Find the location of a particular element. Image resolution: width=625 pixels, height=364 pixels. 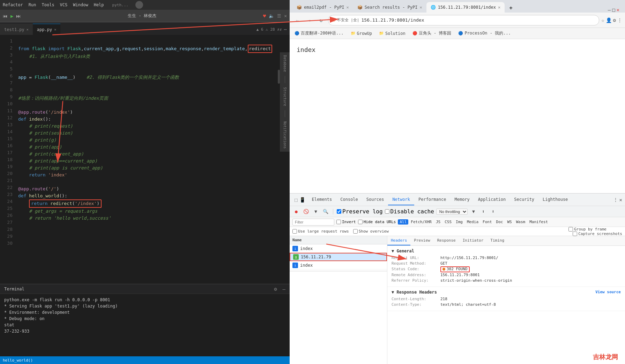

filter-css: CSS is located at coordinates (448, 222).